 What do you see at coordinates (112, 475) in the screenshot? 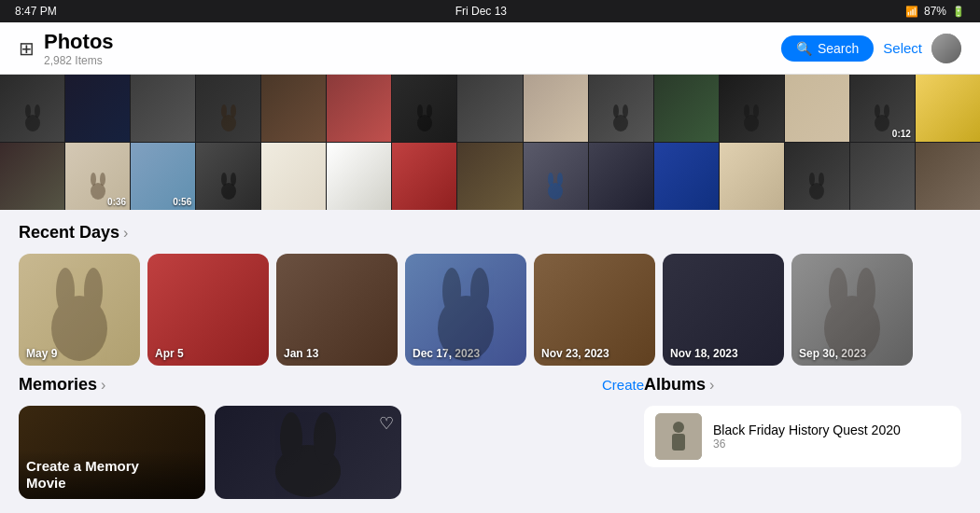
I see `memory-card-text: Create a MemoryMovie` at bounding box center [112, 475].